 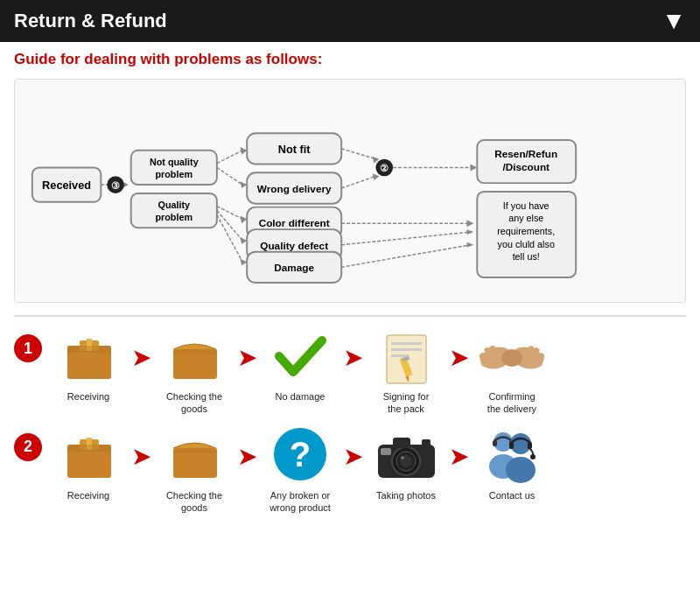 What do you see at coordinates (142, 357) in the screenshot?
I see `arrow-1: ➤` at bounding box center [142, 357].